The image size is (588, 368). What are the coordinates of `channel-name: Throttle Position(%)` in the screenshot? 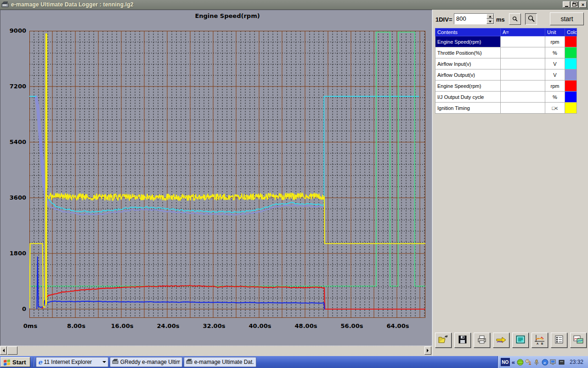 It's located at (468, 53).